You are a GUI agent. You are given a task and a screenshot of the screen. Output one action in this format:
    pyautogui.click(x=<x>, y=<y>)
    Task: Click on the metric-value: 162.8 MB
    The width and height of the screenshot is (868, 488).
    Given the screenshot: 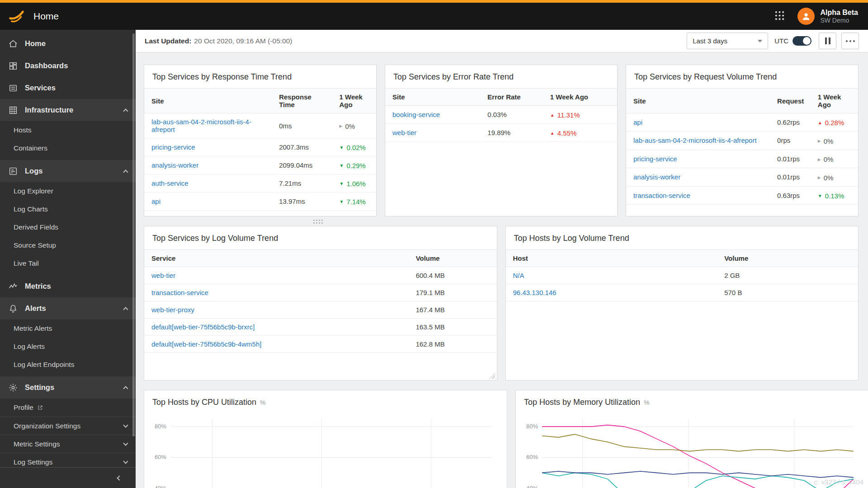 What is the action you would take?
    pyautogui.click(x=453, y=344)
    